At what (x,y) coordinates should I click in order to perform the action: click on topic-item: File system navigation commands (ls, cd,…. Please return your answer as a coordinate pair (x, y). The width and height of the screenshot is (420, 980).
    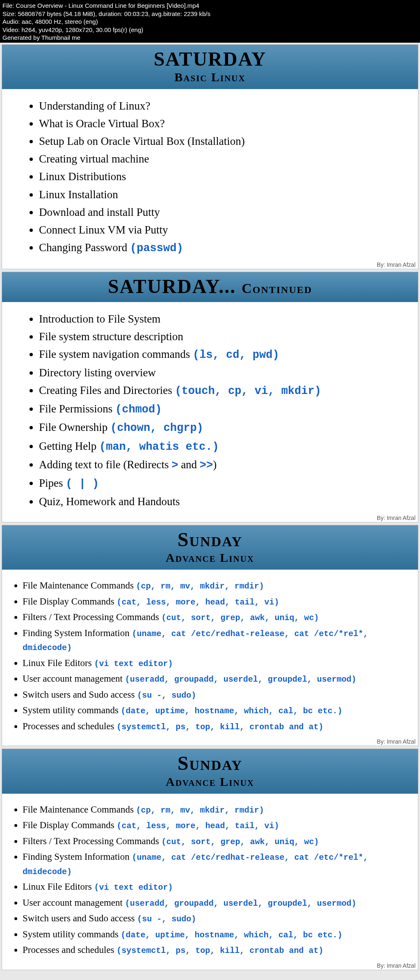
    Looking at the image, I should click on (216, 355).